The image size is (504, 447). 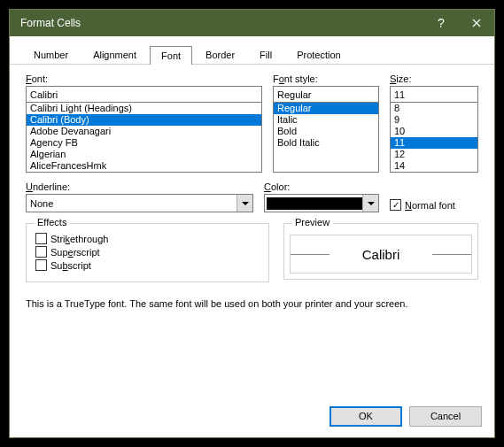 What do you see at coordinates (252, 50) in the screenshot?
I see `tab-strip: Number Alignment Font Border Fill Protec…` at bounding box center [252, 50].